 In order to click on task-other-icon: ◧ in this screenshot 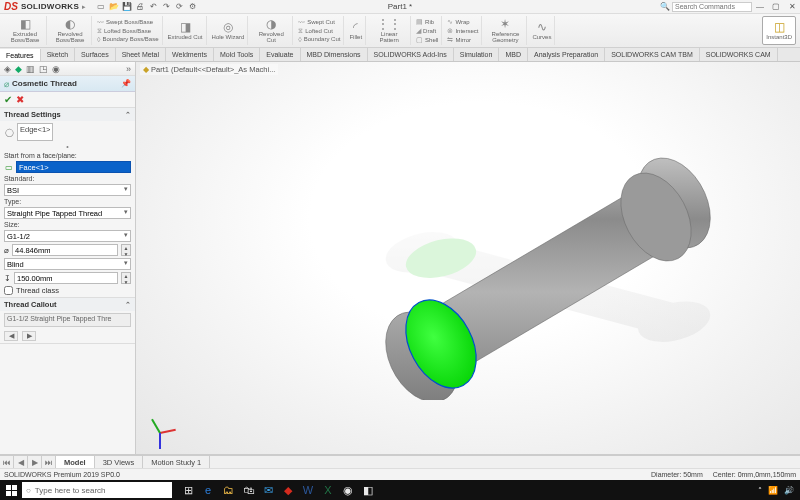, I will do `click(368, 490)`.